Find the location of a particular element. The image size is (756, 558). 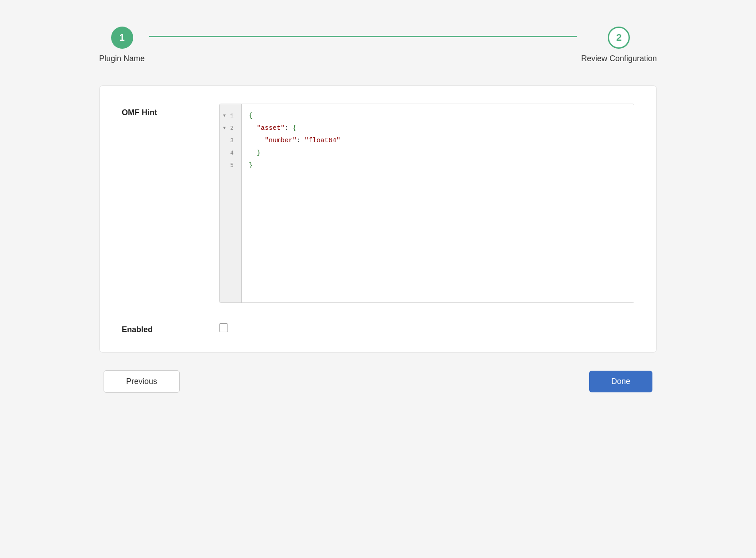

step-connector is located at coordinates (363, 36).